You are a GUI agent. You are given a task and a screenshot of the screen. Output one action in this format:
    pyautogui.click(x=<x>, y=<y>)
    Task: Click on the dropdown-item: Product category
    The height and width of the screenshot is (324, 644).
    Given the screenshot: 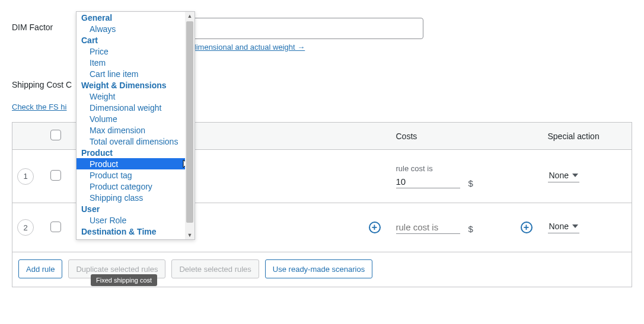 What is the action you would take?
    pyautogui.click(x=135, y=186)
    